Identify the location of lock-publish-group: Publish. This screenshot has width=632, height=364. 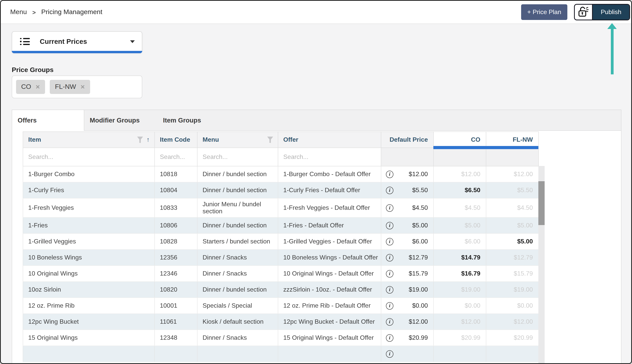
(602, 12).